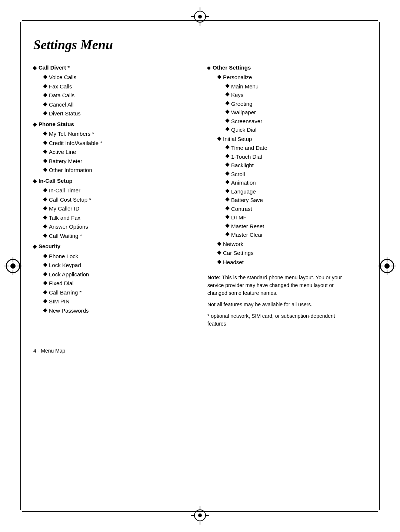 The width and height of the screenshot is (400, 532). What do you see at coordinates (59, 302) in the screenshot?
I see `label-sim-pin: SIM PIN` at bounding box center [59, 302].